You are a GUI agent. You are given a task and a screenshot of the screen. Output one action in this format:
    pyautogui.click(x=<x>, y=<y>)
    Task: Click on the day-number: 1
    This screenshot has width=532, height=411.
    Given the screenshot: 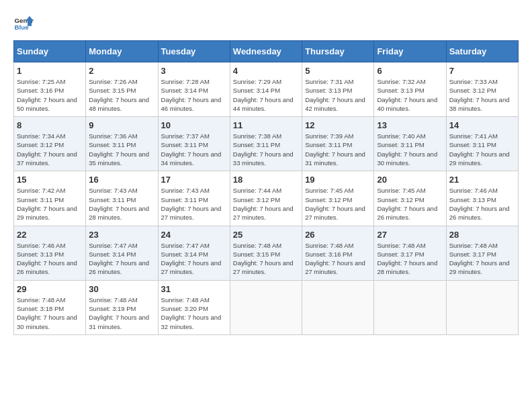 What is the action you would take?
    pyautogui.click(x=50, y=71)
    